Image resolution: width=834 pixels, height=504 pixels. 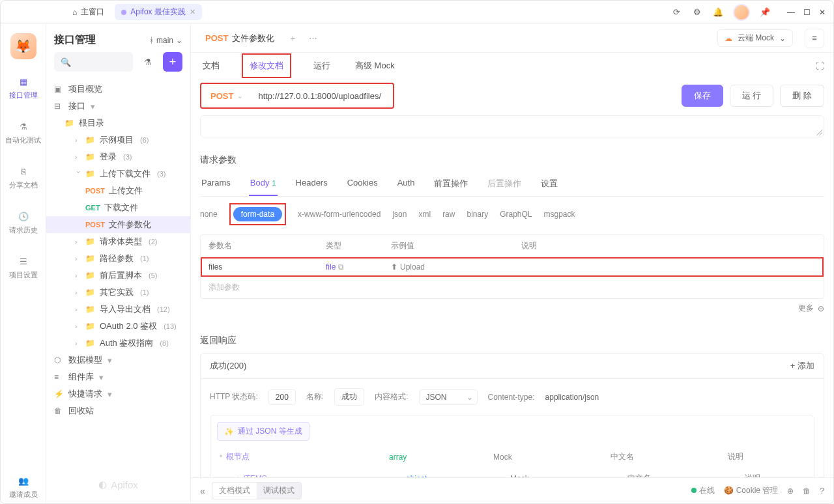 What do you see at coordinates (512, 267) in the screenshot?
I see `table-row: files file ⧉ ⬆Upload` at bounding box center [512, 267].